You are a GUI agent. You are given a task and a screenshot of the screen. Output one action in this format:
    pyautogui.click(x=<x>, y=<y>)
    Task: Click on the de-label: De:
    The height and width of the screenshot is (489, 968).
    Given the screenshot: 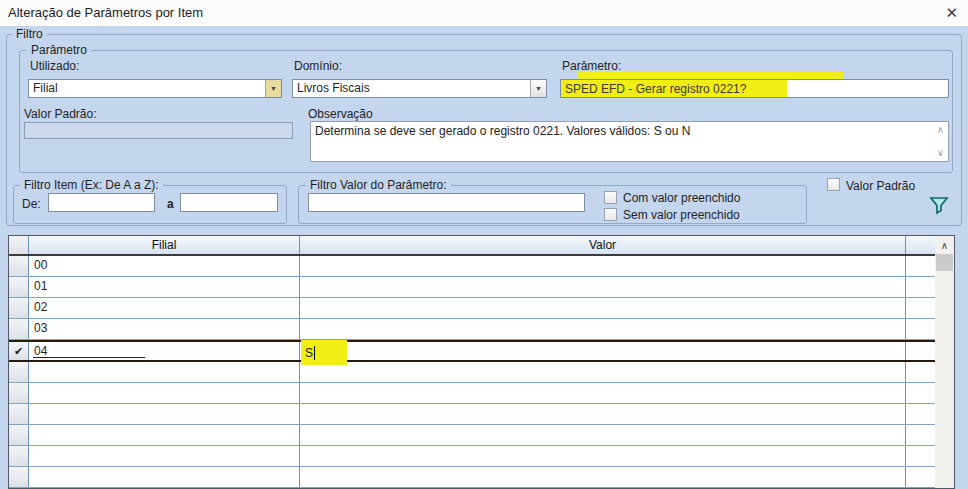 What is the action you would take?
    pyautogui.click(x=32, y=204)
    